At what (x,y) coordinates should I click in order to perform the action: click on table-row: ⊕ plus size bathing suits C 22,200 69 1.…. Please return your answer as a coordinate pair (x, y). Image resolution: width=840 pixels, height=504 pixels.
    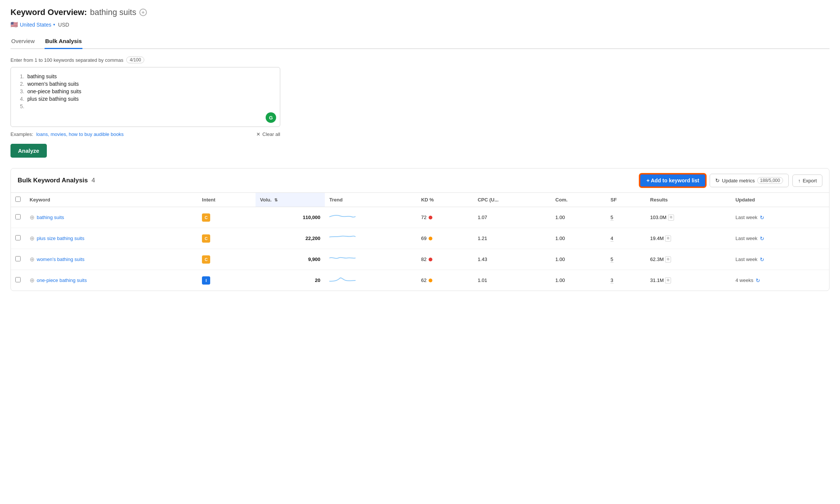
    Looking at the image, I should click on (420, 239).